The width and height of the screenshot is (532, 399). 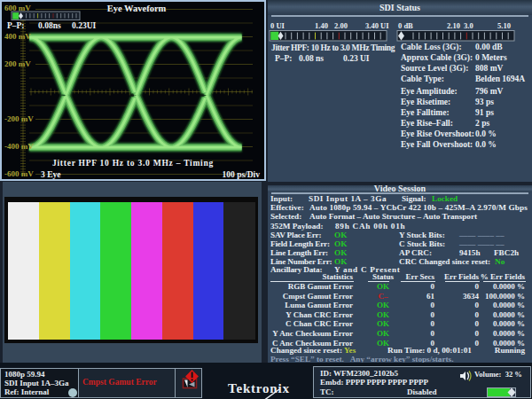 What do you see at coordinates (83, 26) in the screenshot?
I see `svg-text: 0.23UI` at bounding box center [83, 26].